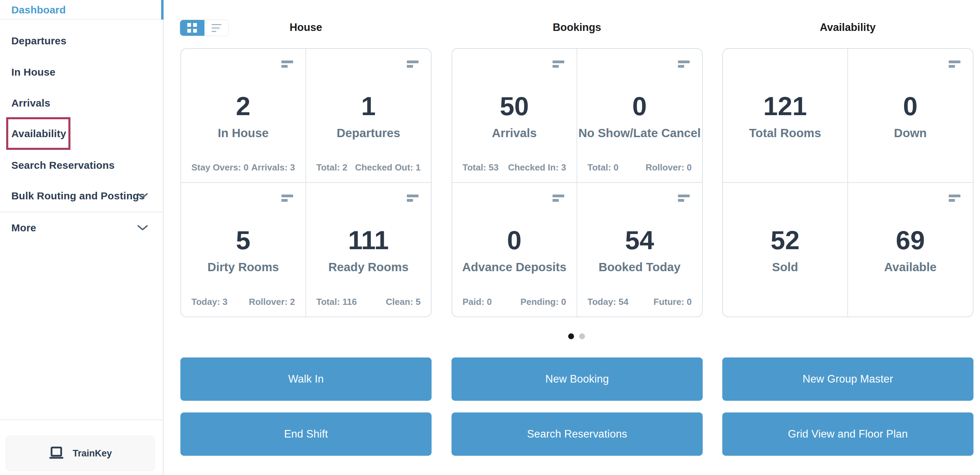 Image resolution: width=980 pixels, height=475 pixels. Describe the element at coordinates (577, 336) in the screenshot. I see `carousel-dots` at that location.